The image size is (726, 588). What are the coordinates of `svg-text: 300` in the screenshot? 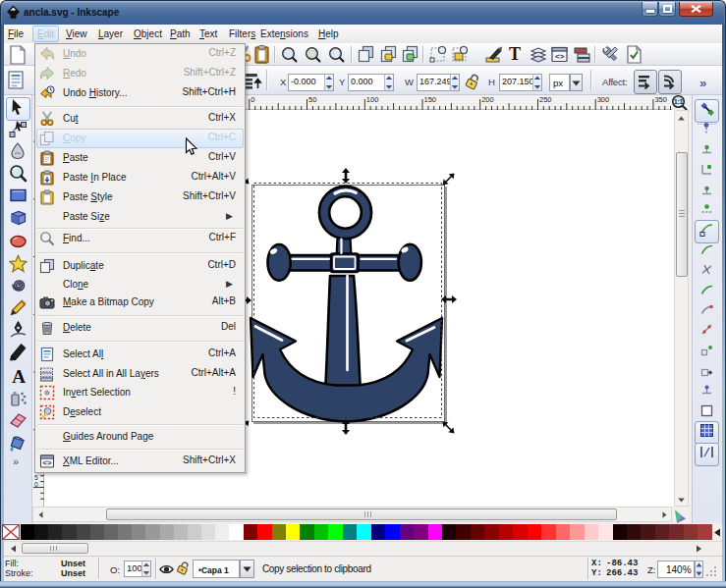 It's located at (603, 100).